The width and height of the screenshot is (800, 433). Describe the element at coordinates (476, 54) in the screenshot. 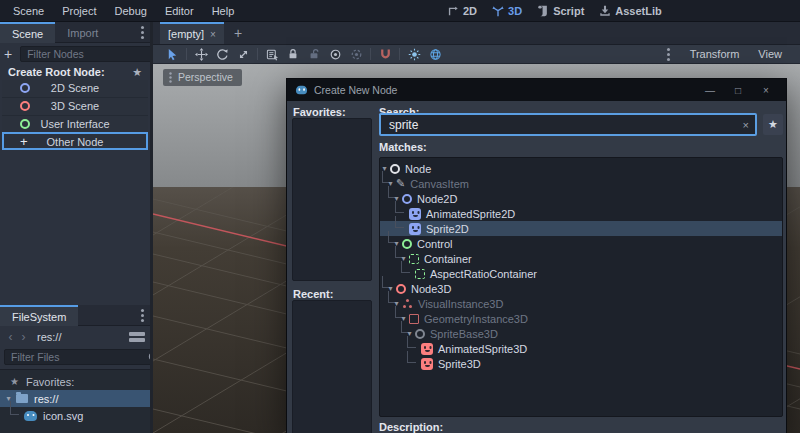

I see `viewport-toolbar: Transform View` at that location.